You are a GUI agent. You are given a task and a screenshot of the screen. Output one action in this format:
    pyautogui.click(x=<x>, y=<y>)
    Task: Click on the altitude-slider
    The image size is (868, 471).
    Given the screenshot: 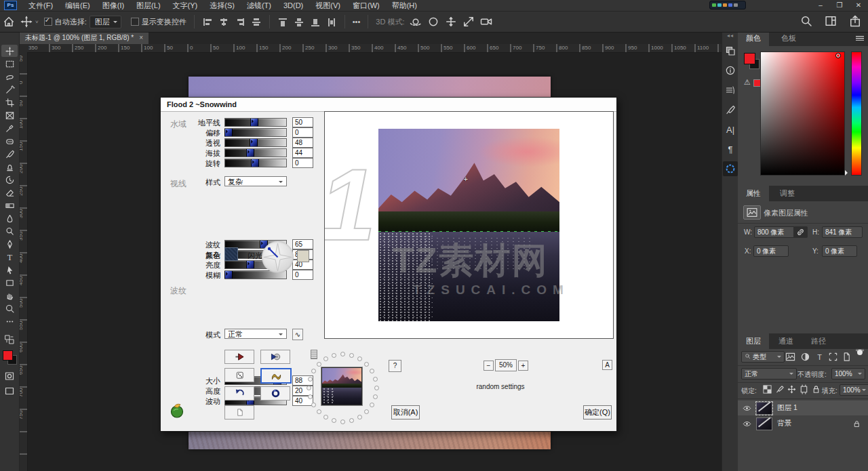 What is the action you would take?
    pyautogui.click(x=256, y=153)
    